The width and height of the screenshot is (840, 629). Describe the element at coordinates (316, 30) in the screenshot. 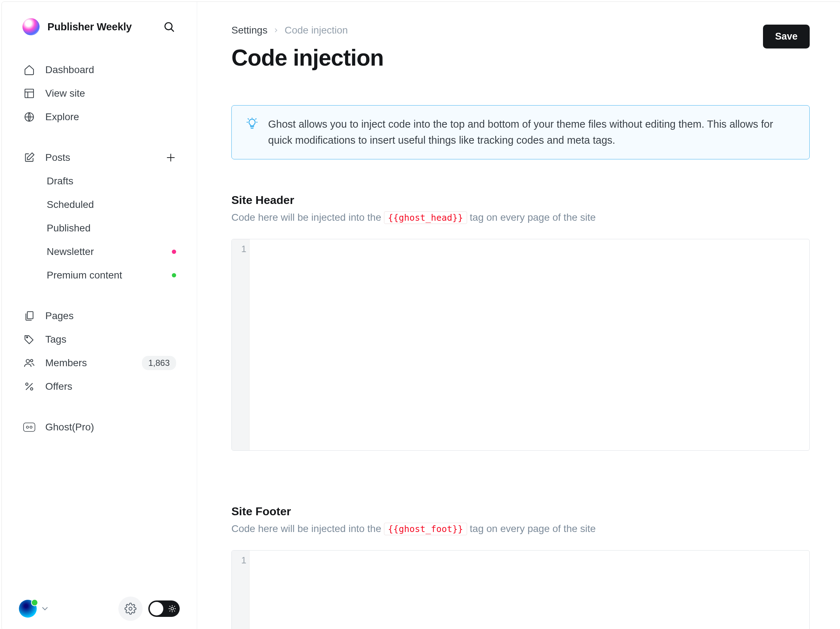

I see `breadcrumb-current: Code injection` at that location.